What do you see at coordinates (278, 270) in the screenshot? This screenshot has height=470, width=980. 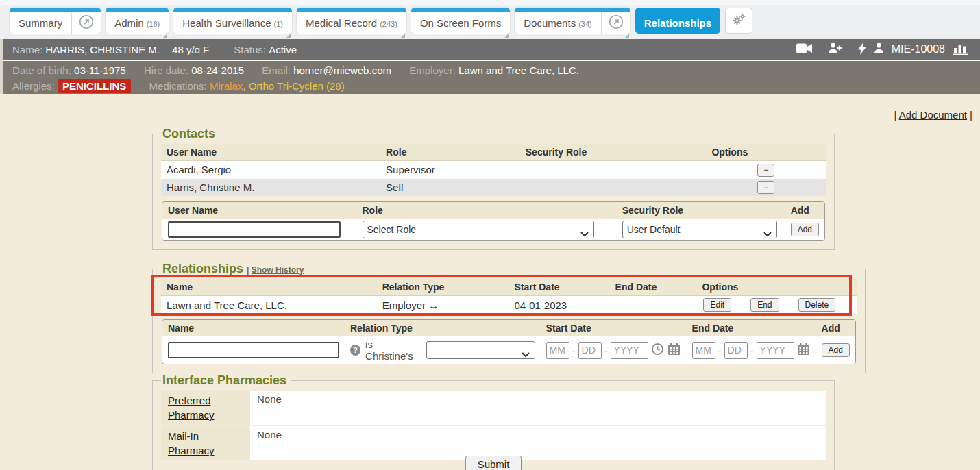 I see `show-history-link: Show History` at bounding box center [278, 270].